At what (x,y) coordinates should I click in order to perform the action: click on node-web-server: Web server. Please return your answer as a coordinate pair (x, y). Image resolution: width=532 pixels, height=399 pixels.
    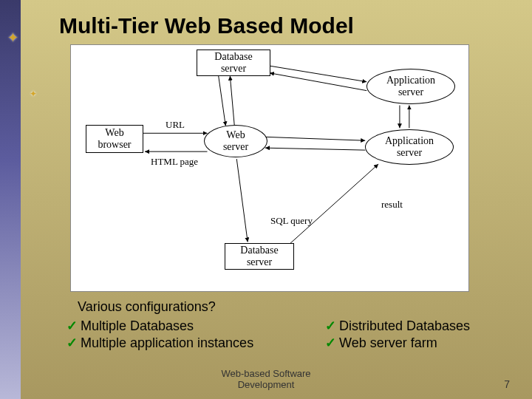
    Looking at the image, I should click on (236, 141).